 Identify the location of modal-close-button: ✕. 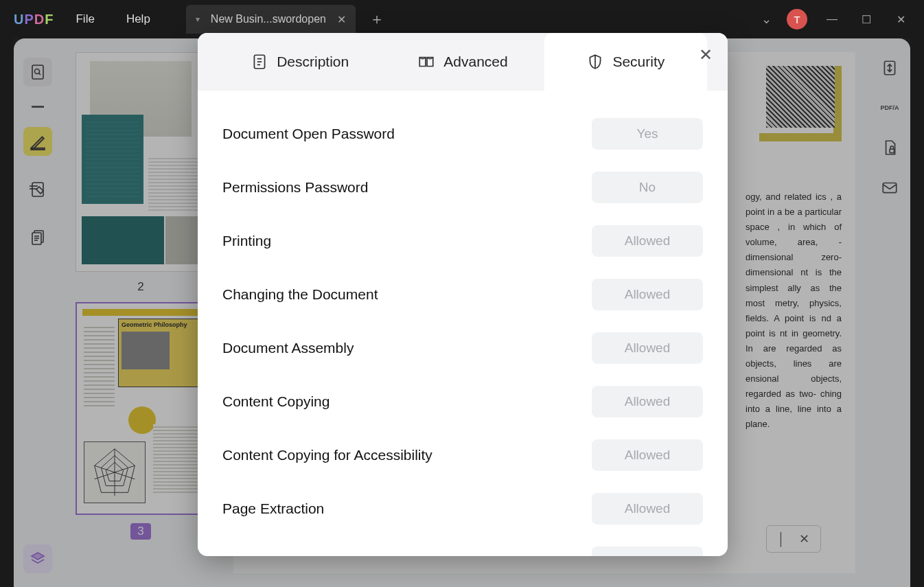
(706, 55).